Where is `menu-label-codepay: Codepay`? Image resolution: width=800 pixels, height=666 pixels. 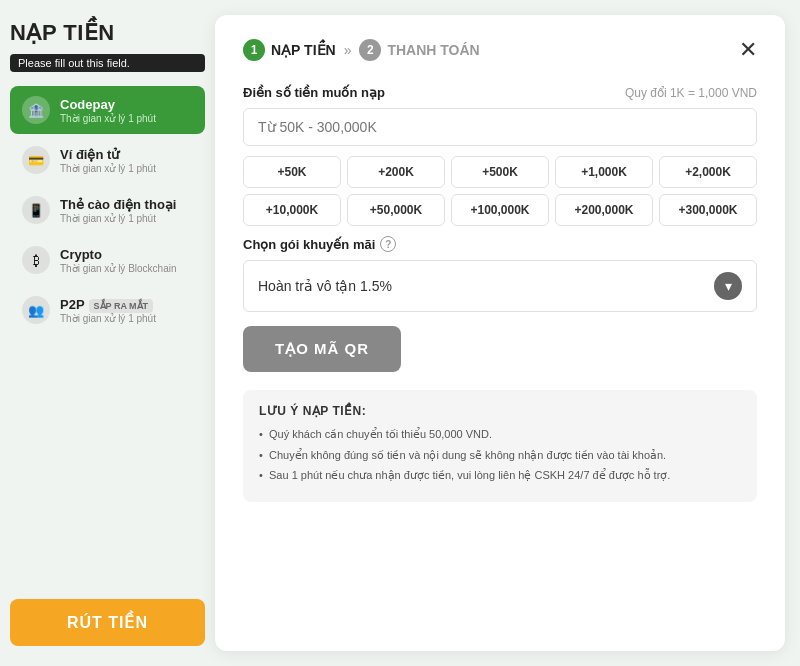 menu-label-codepay: Codepay is located at coordinates (108, 104).